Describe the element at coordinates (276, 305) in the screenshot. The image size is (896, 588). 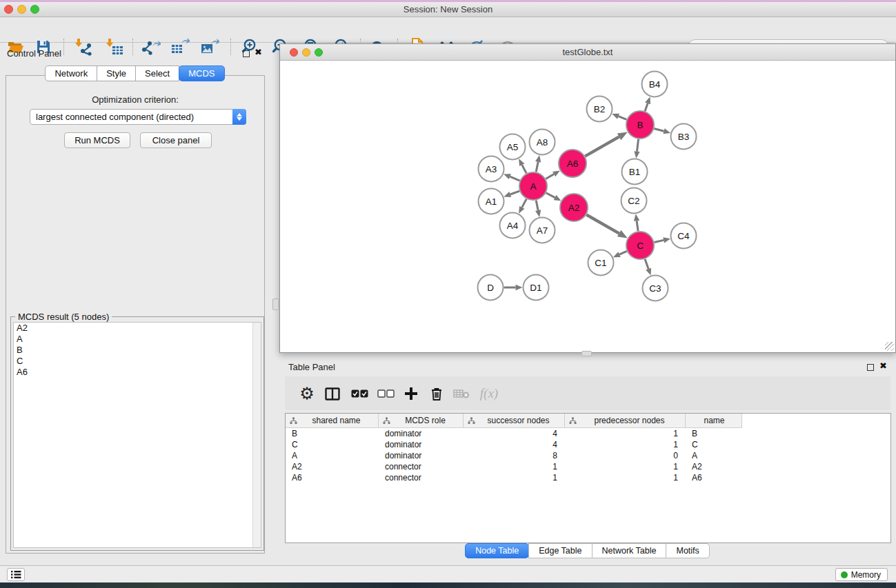
I see `vertical-splitter-grip` at that location.